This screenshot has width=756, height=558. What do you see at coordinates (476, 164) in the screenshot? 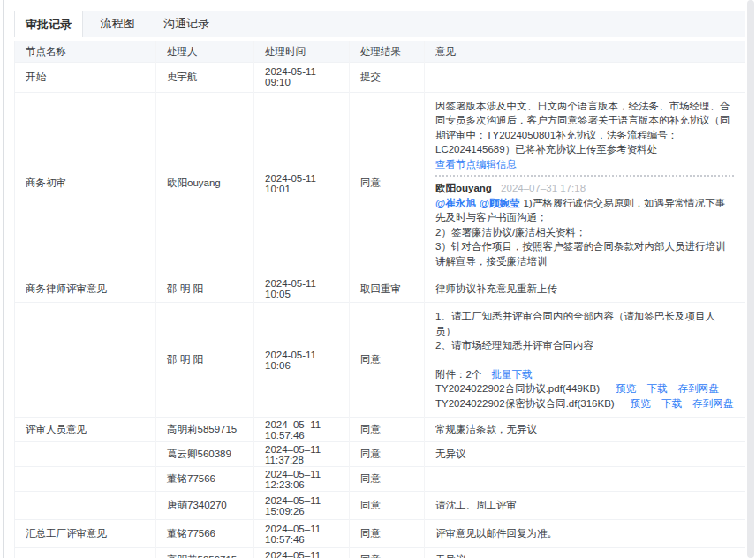
I see `view-node-edit-link: 查看节点编辑信息` at bounding box center [476, 164].